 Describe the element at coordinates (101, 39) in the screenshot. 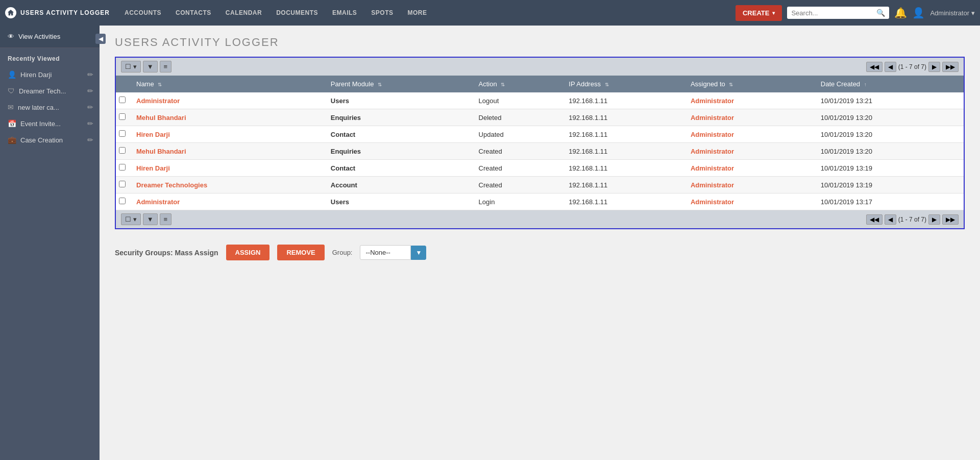

I see `sidebar-collapse-button: ◀` at that location.